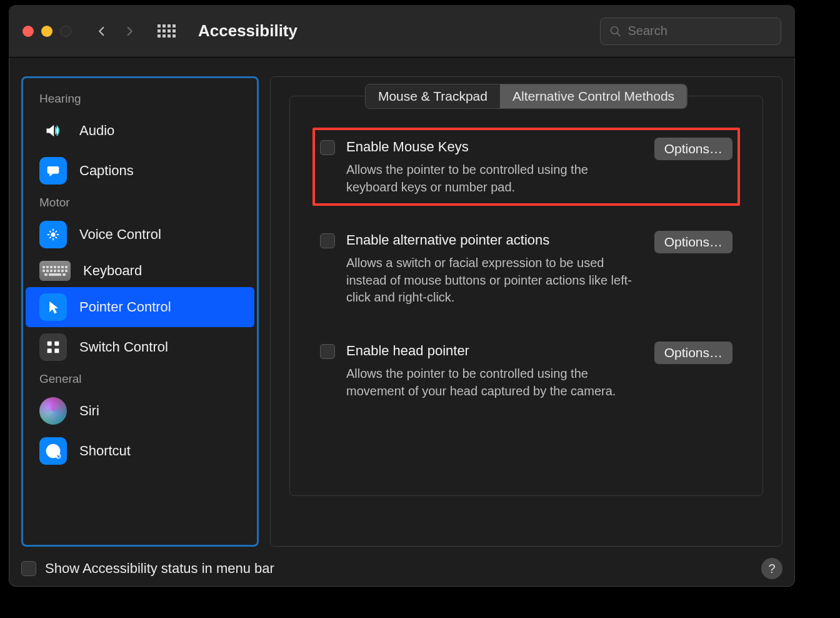 The image size is (840, 618). Describe the element at coordinates (47, 31) in the screenshot. I see `minimize-window-button` at that location.